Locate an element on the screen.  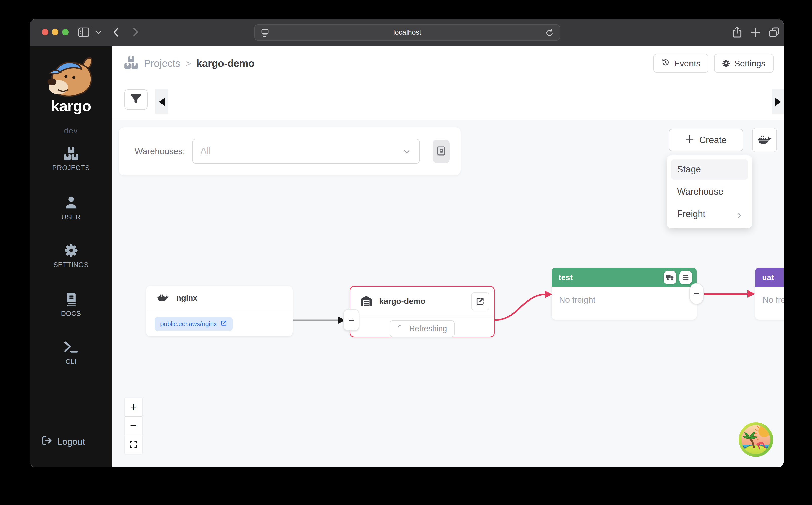
tab-overview-icon is located at coordinates (774, 33).